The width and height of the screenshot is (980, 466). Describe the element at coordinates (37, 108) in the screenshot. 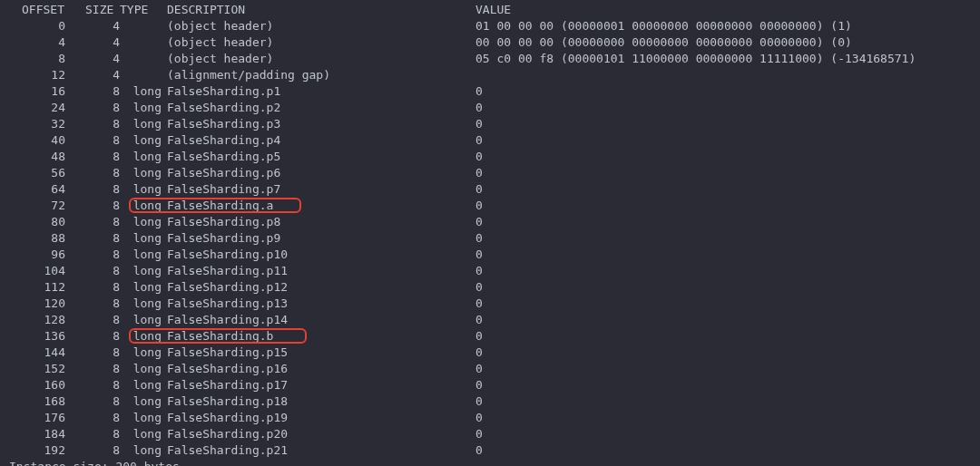

I see `cell-offset: 24` at that location.